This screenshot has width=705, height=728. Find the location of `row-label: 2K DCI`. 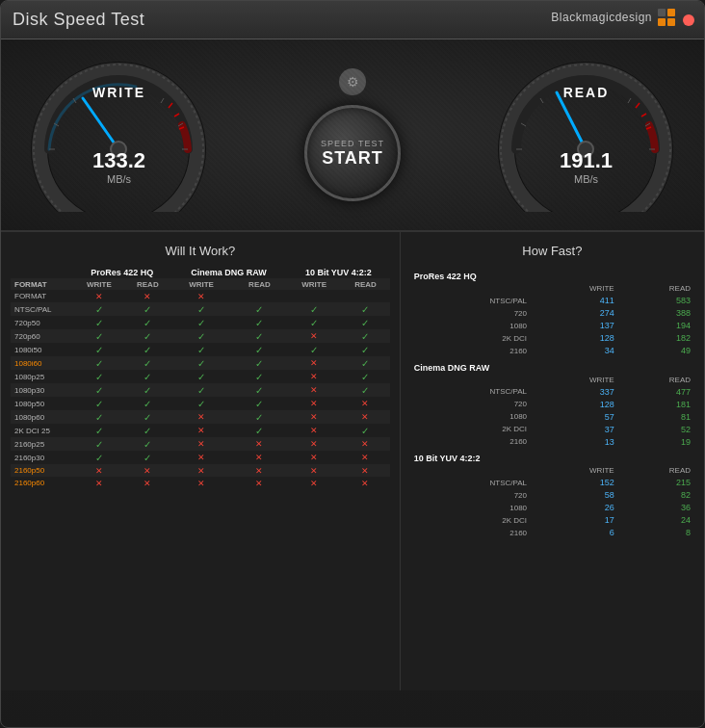

row-label: 2K DCI is located at coordinates (472, 429).